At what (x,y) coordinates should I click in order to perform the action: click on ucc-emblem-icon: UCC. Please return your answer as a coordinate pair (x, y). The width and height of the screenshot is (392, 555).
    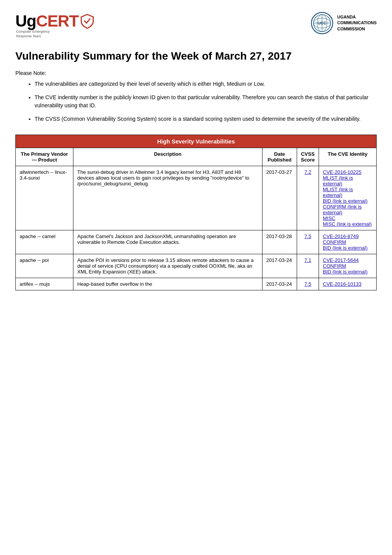
    Looking at the image, I should click on (322, 23).